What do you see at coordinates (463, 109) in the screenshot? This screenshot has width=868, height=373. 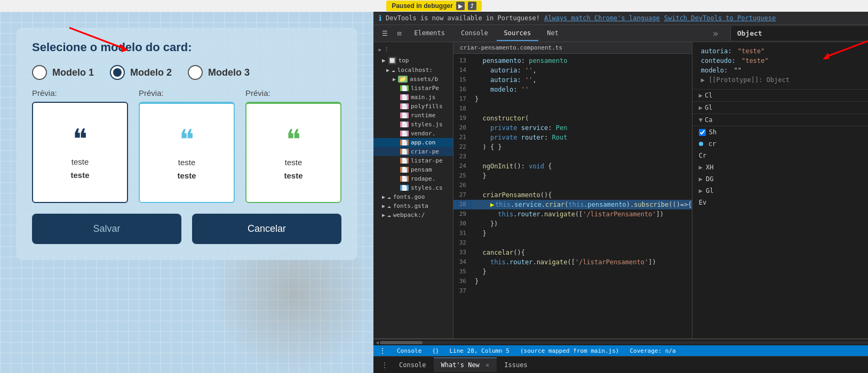 I see `line-num-18: 18` at bounding box center [463, 109].